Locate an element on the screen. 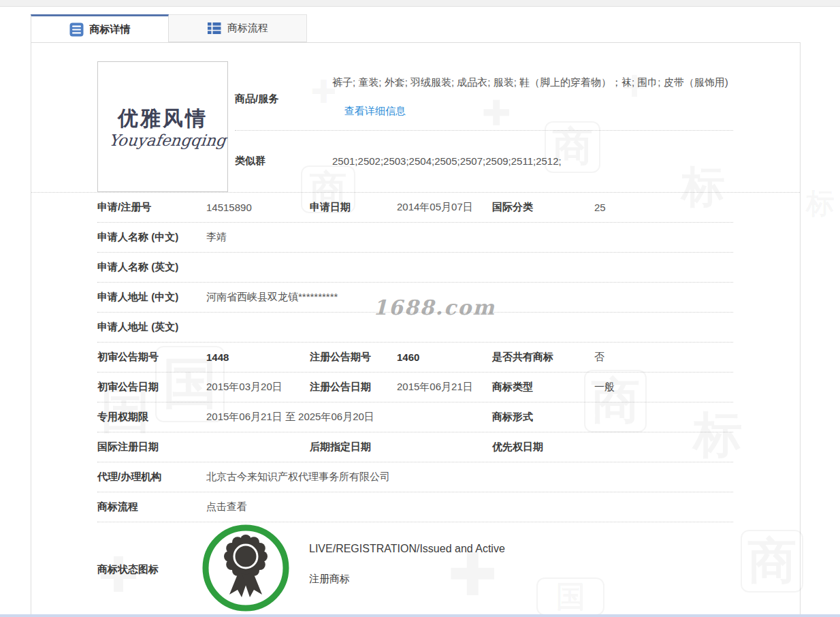 The width and height of the screenshot is (840, 617). table-row: 申请/注册号14515890申请日期2014年05月07日国际分类25 is located at coordinates (415, 208).